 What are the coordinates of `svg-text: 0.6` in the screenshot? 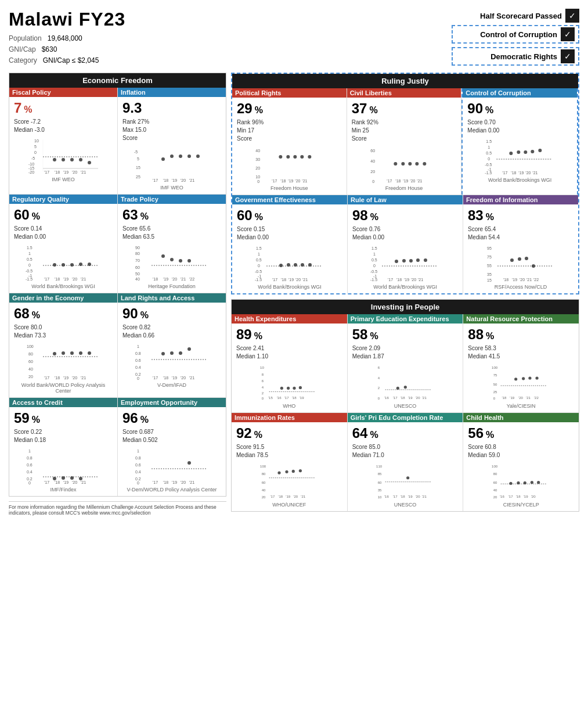 It's located at (138, 465).